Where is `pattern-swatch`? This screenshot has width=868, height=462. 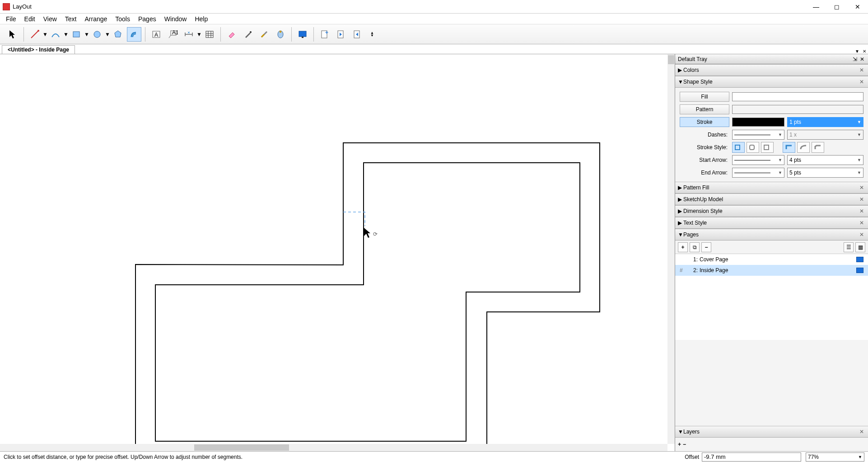
pattern-swatch is located at coordinates (798, 109).